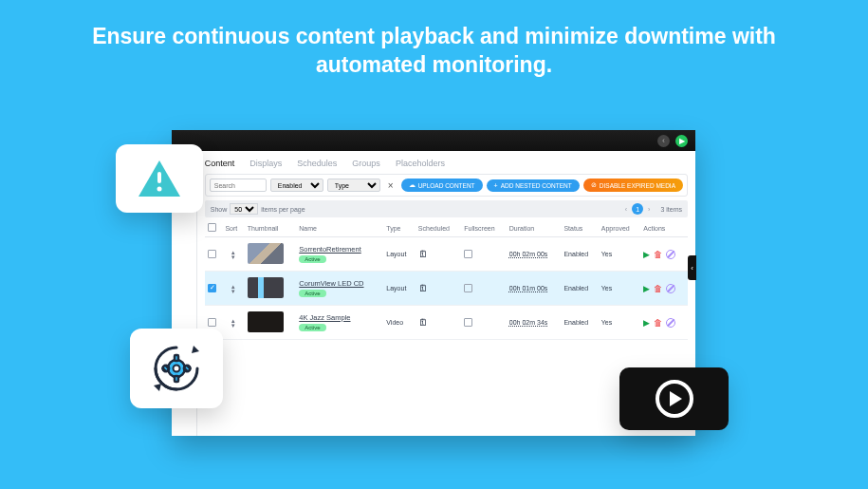  I want to click on table-row: ▴▾ SorrentoRetirementActive Layout 🗓 00h…, so click(446, 254).